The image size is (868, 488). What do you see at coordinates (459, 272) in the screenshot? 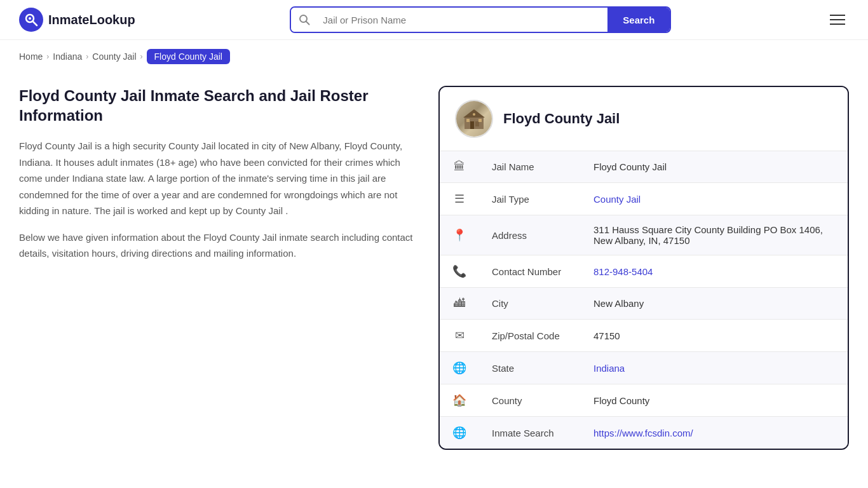
I see `row-icon: 📞` at bounding box center [459, 272].